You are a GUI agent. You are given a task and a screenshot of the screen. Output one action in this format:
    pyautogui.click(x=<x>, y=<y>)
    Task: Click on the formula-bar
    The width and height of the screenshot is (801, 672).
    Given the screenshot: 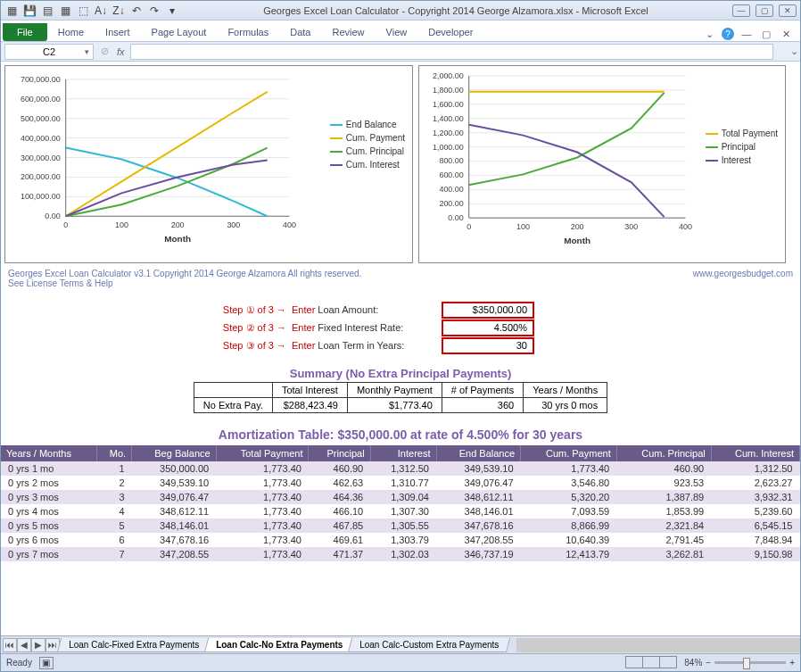 What is the action you would take?
    pyautogui.click(x=451, y=52)
    